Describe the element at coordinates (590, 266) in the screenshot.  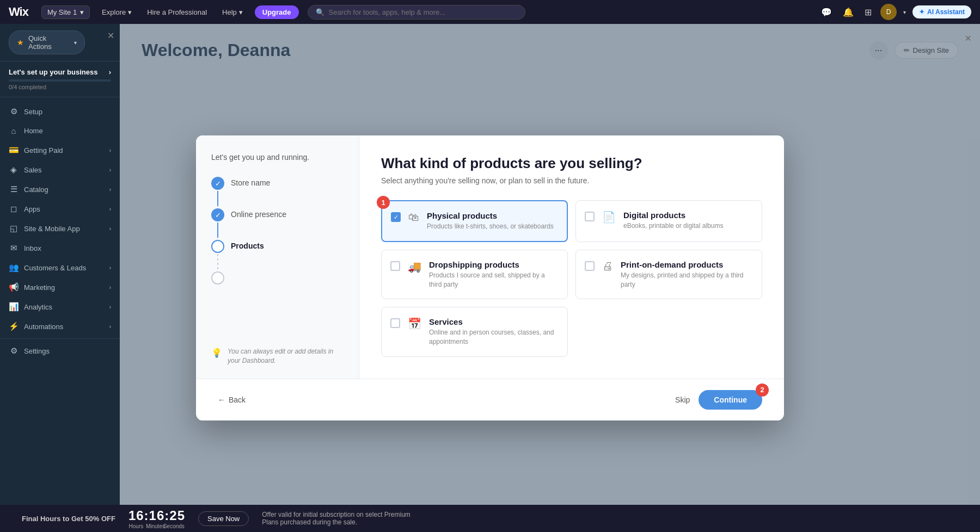
I see `print-on-demand-checkbox` at that location.